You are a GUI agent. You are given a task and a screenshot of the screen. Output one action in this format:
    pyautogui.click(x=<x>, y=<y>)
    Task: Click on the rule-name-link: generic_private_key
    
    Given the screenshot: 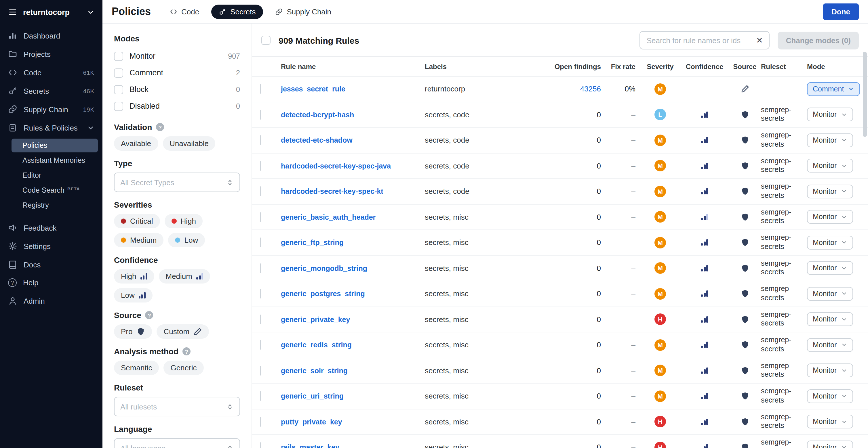 What is the action you would take?
    pyautogui.click(x=315, y=320)
    